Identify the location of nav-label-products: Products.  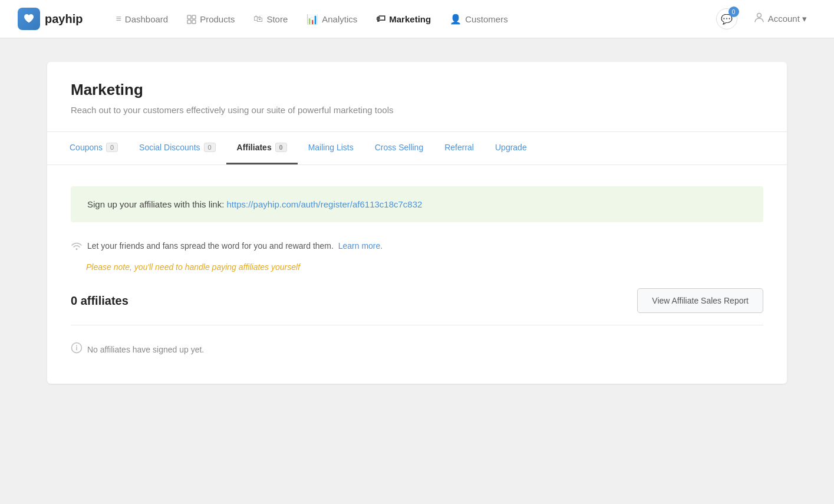
(217, 19).